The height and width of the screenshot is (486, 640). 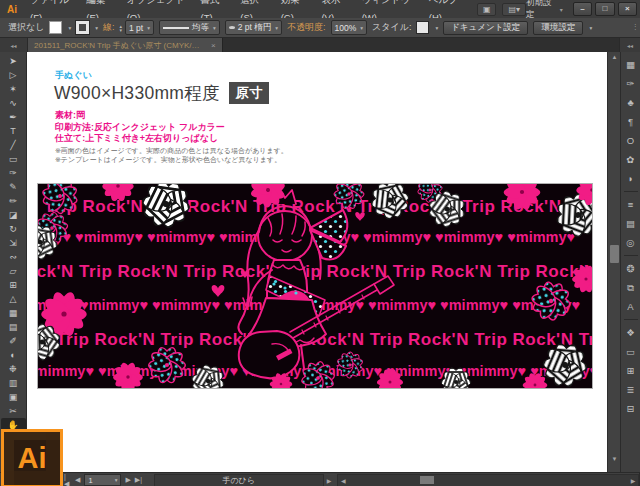 I want to click on gradient-panel-icon: ▤, so click(x=631, y=224).